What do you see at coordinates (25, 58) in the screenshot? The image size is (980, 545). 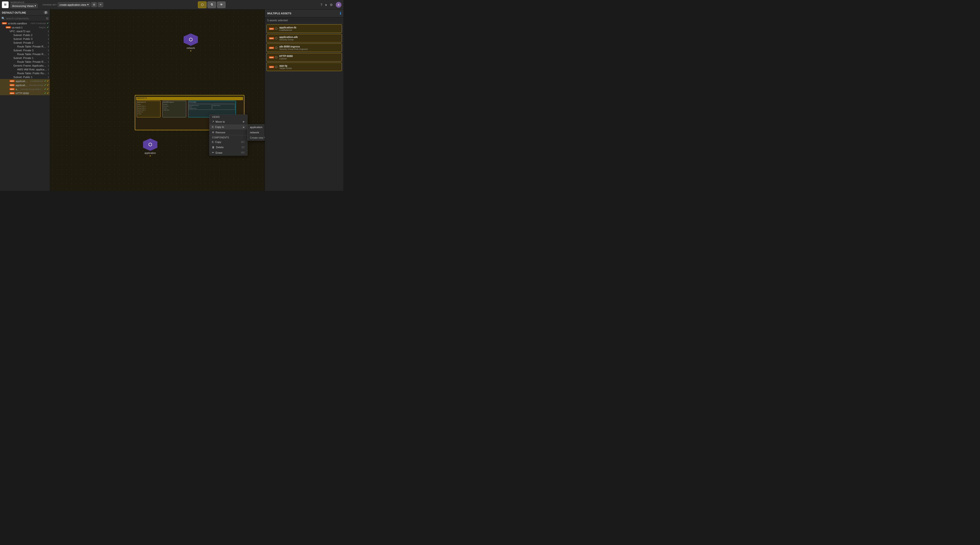 I see `tree-item: Subnet: Private 1 ℹ` at bounding box center [25, 58].